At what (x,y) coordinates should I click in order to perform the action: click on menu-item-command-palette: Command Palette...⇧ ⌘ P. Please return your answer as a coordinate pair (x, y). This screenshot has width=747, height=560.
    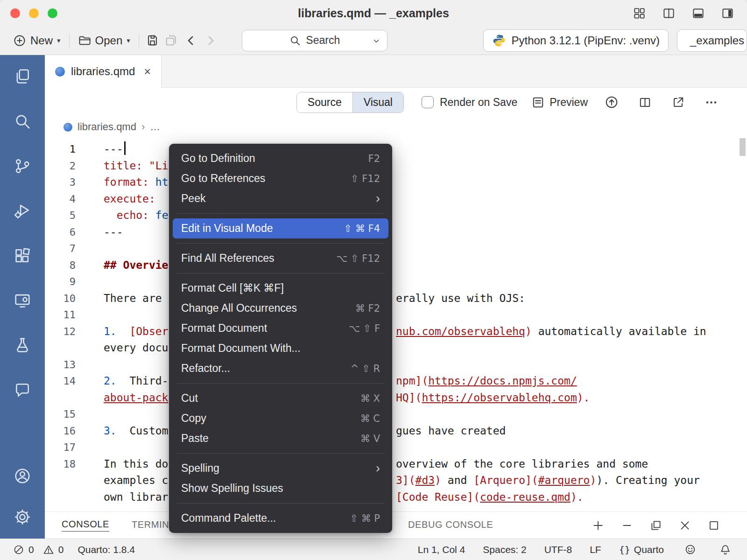
    Looking at the image, I should click on (281, 518).